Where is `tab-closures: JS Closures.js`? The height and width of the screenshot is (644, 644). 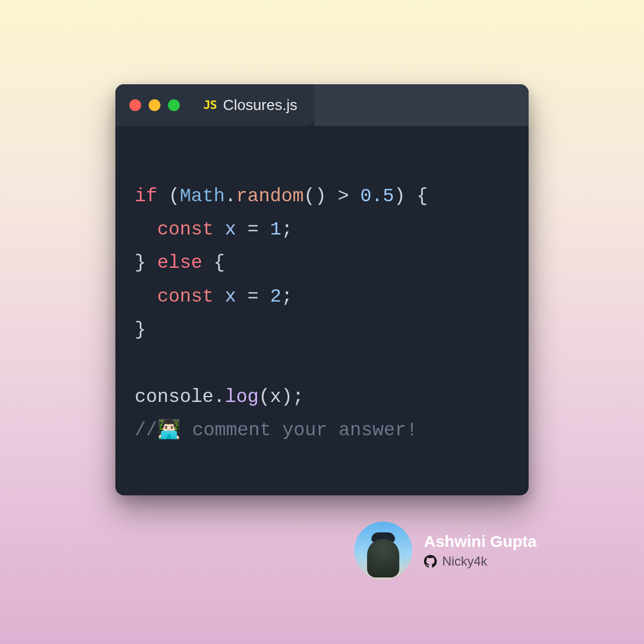 tab-closures: JS Closures.js is located at coordinates (253, 105).